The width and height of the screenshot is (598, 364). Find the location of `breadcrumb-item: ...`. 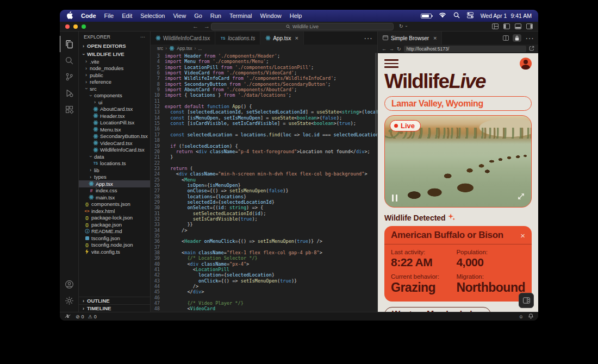

breadcrumb-item: ... is located at coordinates (200, 48).